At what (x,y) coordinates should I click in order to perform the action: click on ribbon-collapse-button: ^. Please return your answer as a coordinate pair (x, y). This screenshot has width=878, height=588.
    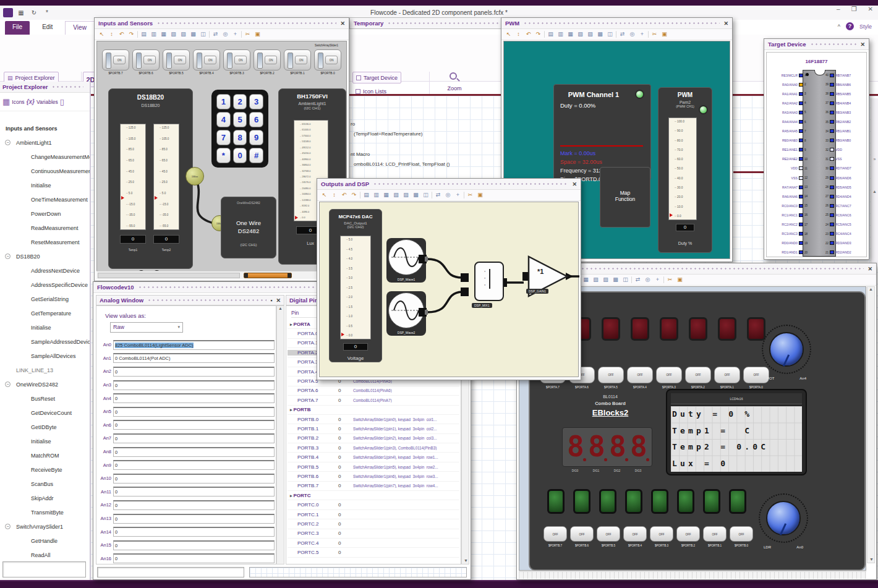
    Looking at the image, I should click on (839, 27).